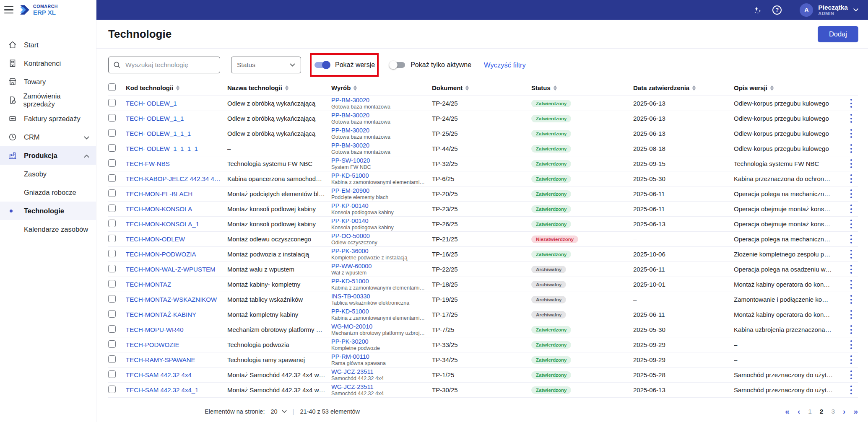 Image resolution: width=868 pixels, height=422 pixels. Describe the element at coordinates (279, 88) in the screenshot. I see `header-nazwa-technologii: Nazwa technologii` at that location.